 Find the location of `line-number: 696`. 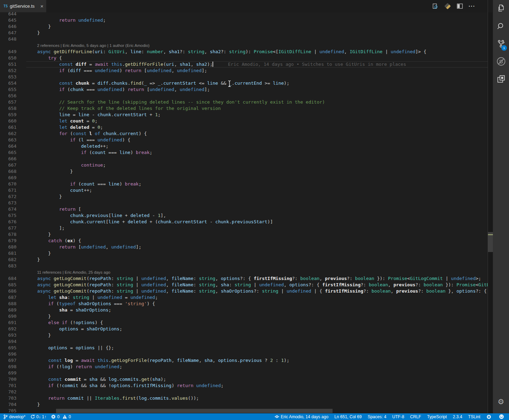

line-number: 696 is located at coordinates (8, 354).